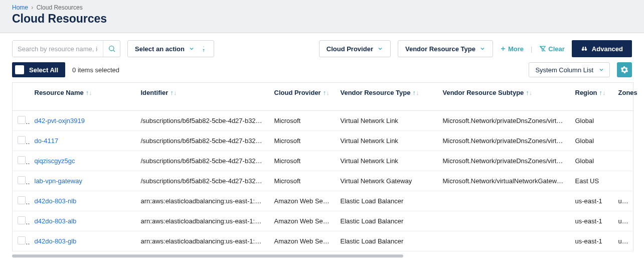 This screenshot has width=644, height=258. Describe the element at coordinates (624, 70) in the screenshot. I see `settings-button` at that location.